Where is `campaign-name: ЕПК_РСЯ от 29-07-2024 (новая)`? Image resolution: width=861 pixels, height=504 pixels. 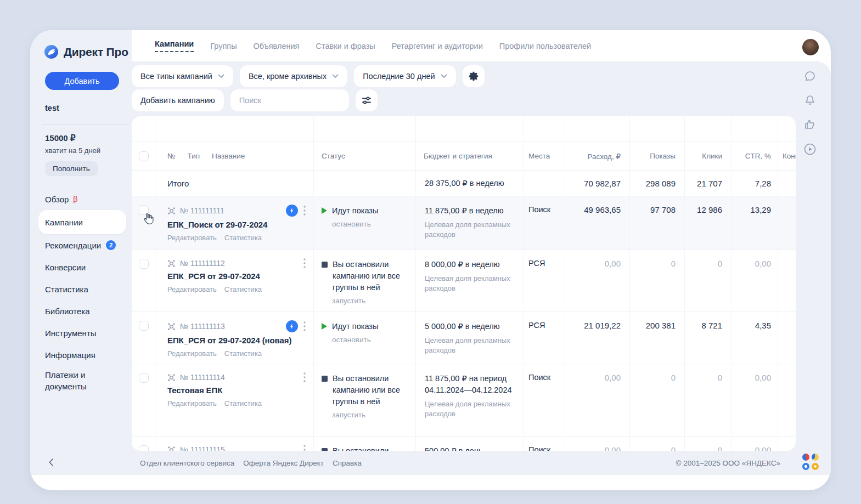 campaign-name: ЕПК_РСЯ от 29-07-2024 (новая) is located at coordinates (237, 340).